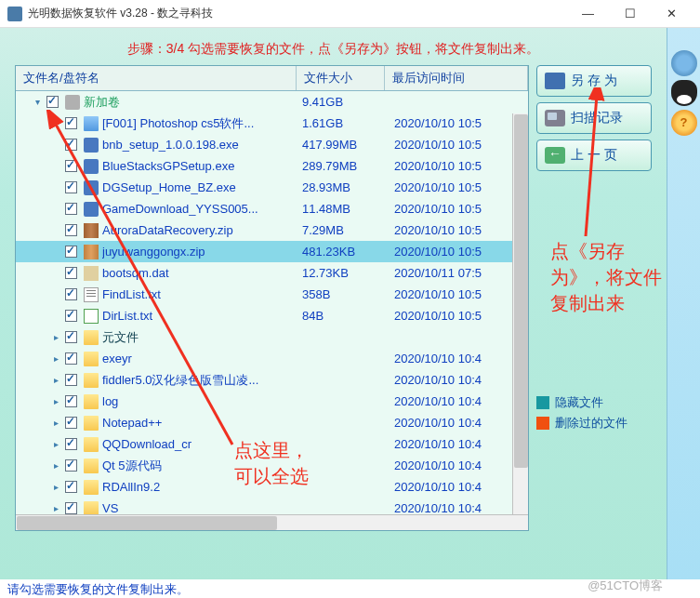 The width and height of the screenshot is (700, 598). Describe the element at coordinates (271, 523) in the screenshot. I see `horizontal-scrollbar` at that location.